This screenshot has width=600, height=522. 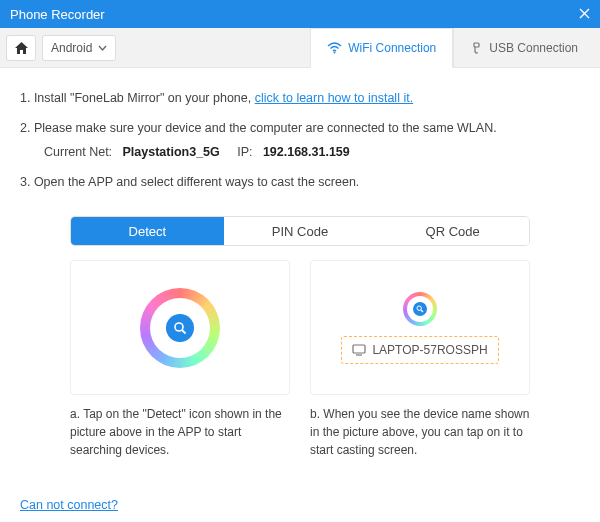 I want to click on detect-ring-icon, so click(x=180, y=328).